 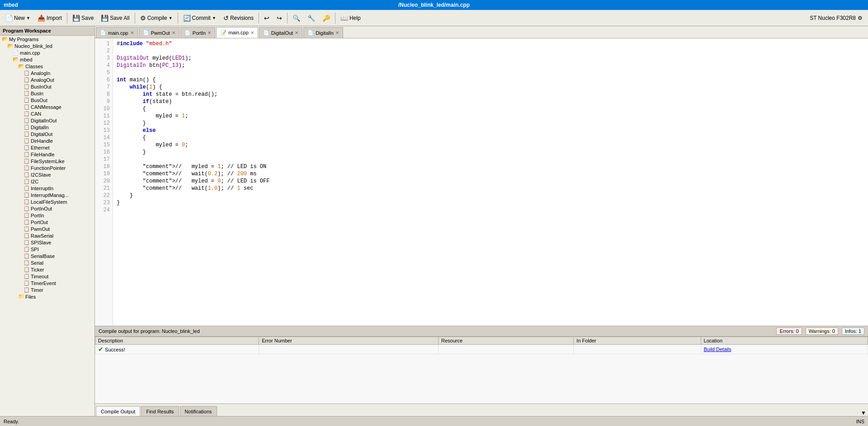 I want to click on tab-2: 📄PortIn✕, so click(x=198, y=33).